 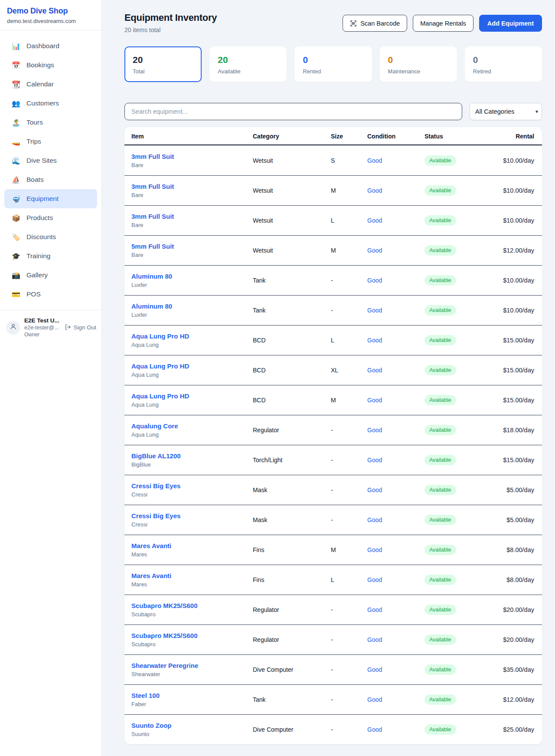 I want to click on table-row: 3mm Full Suit Bare Wetsuit M Good Availa…, so click(x=333, y=190).